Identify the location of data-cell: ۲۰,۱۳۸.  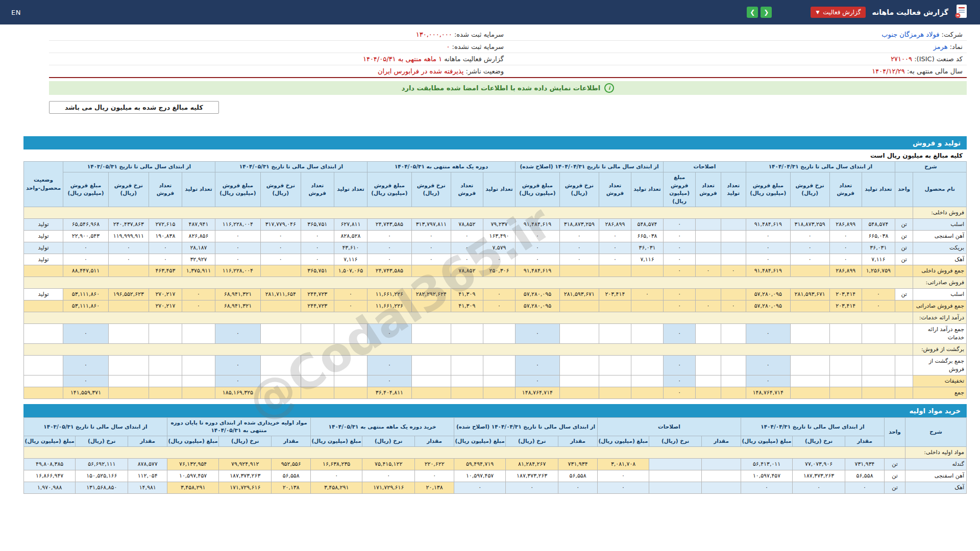
(291, 488).